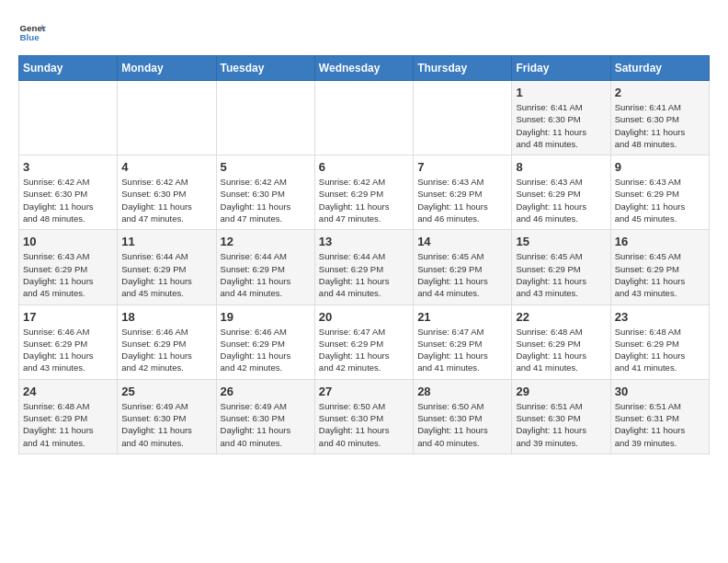  What do you see at coordinates (463, 193) in the screenshot?
I see `calendar-cell: 7Sunrise: 6:43 AM Sunset: 6:29 PM Daylig…` at bounding box center [463, 193].